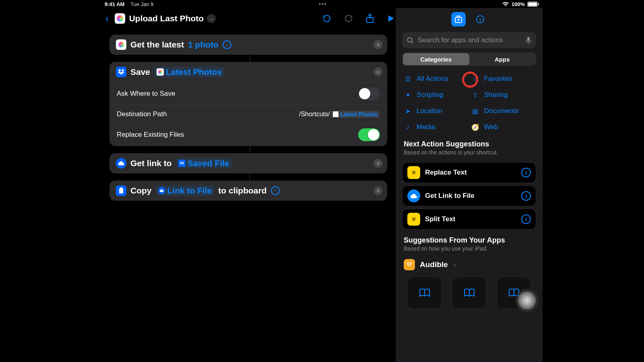 This screenshot has width=644, height=362. What do you see at coordinates (469, 219) in the screenshot?
I see `suggestion-split-text: ≡ Split Text i` at bounding box center [469, 219].